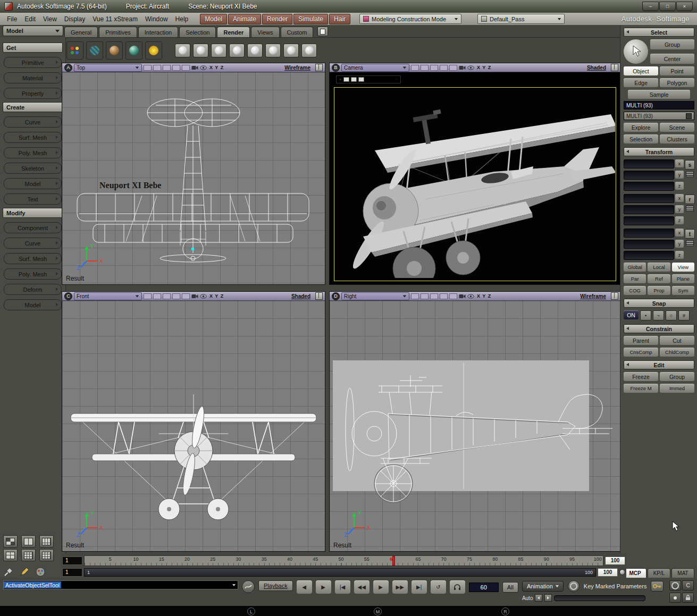 This screenshot has height=616, width=697. Describe the element at coordinates (33, 63) in the screenshot. I see `get-primitive-button: Primitive` at that location.